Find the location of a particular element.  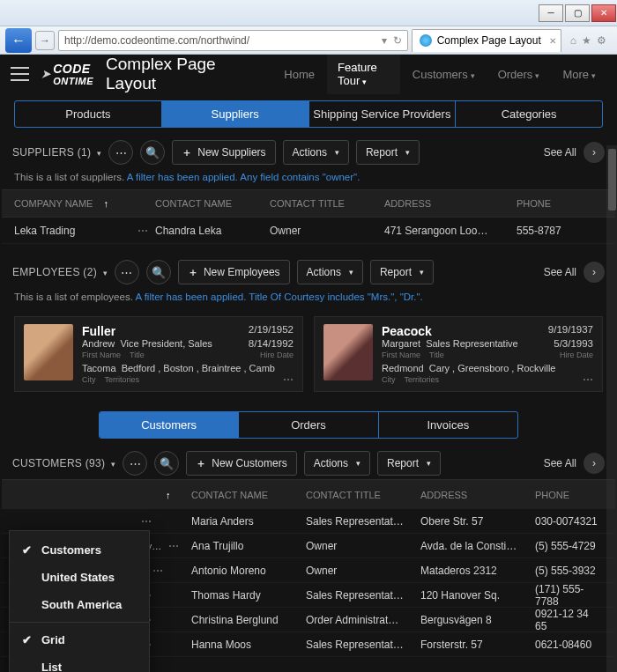

tab-suppliers: Suppliers is located at coordinates (236, 114).